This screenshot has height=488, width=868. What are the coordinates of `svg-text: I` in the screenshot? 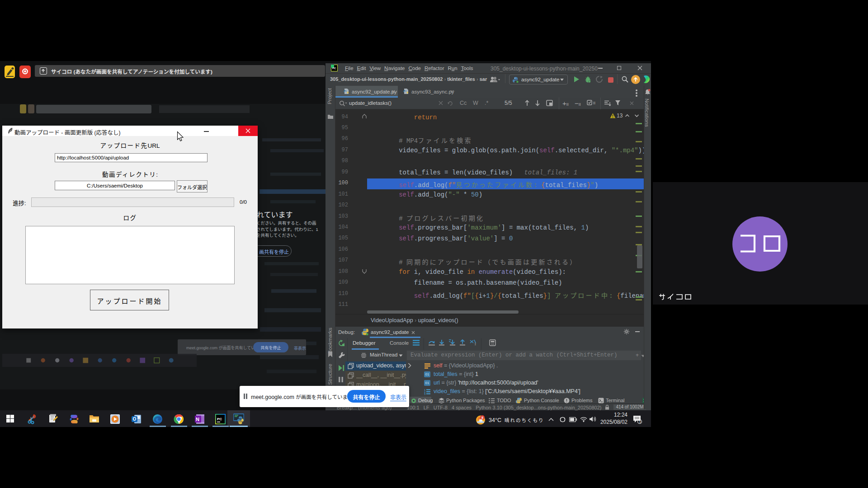 It's located at (476, 344).